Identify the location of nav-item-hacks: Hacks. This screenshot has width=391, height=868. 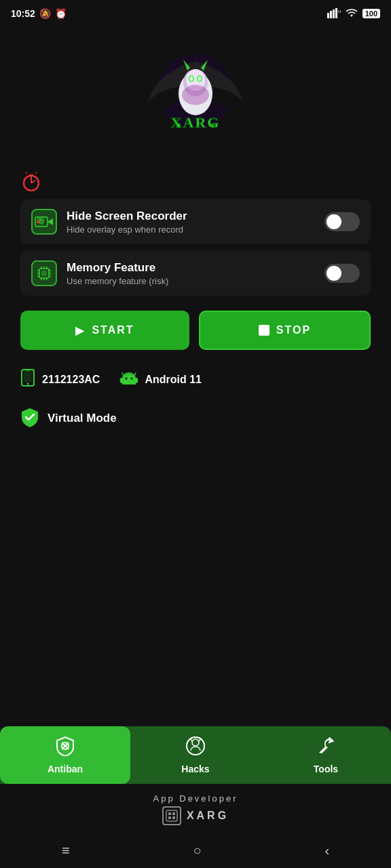
(196, 755).